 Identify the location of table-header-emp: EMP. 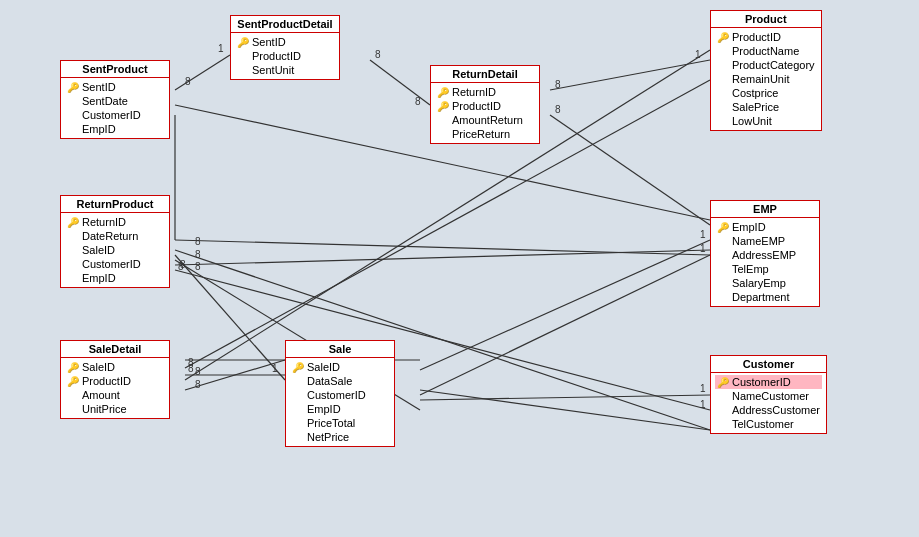
(765, 210).